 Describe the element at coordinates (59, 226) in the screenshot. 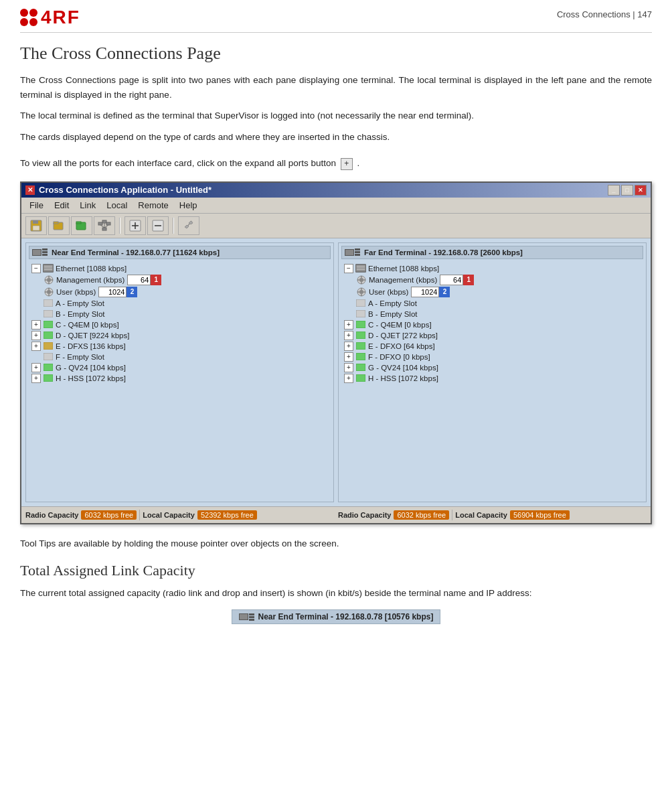

I see `open-button` at that location.